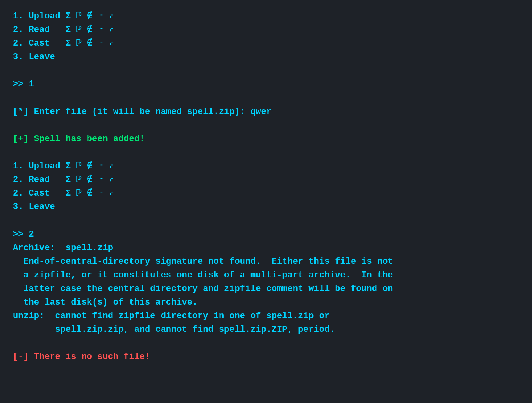 The width and height of the screenshot is (532, 403). I want to click on spell-added-line: [+] Spell has been added!, so click(266, 139).